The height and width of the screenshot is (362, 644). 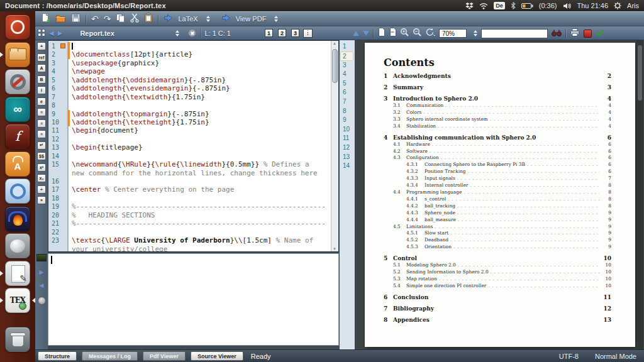 I want to click on view-select-spinner, so click(x=276, y=19).